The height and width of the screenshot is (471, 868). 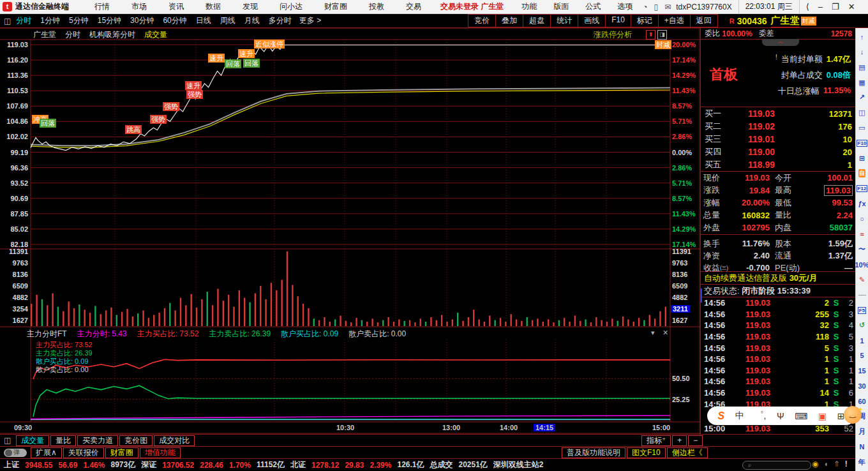 I want to click on lang-chinese: 中, so click(x=740, y=416).